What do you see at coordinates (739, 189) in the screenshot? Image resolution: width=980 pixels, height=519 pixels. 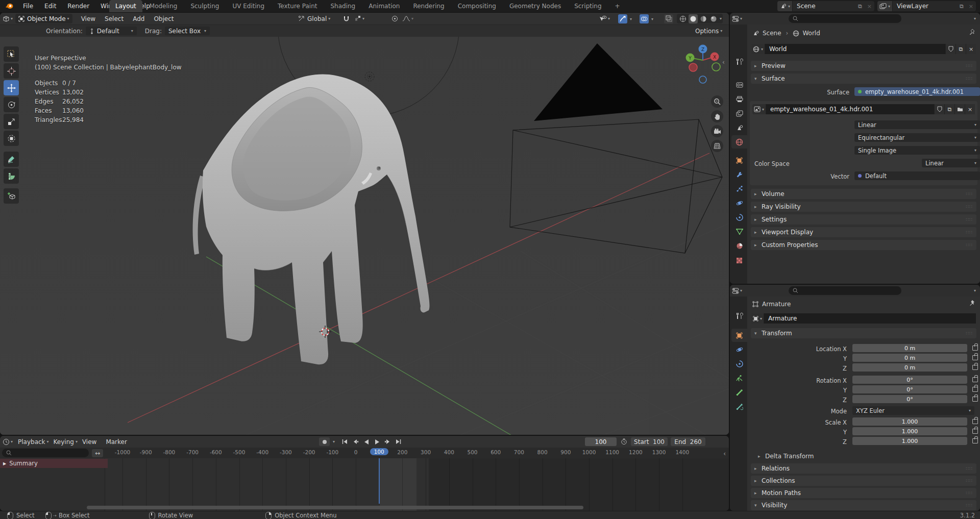 I see `tab-particles` at bounding box center [739, 189].